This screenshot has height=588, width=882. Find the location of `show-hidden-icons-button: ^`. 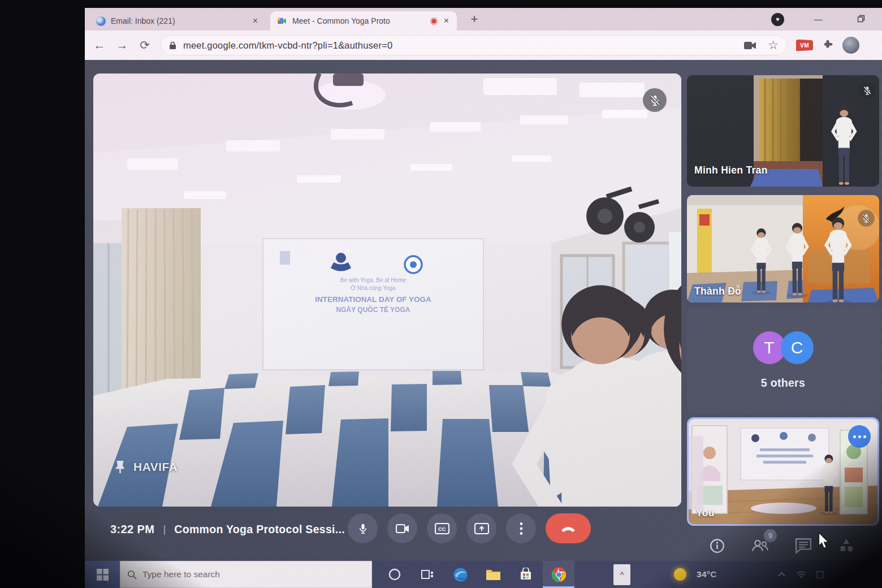

show-hidden-icons-button: ^ is located at coordinates (622, 574).